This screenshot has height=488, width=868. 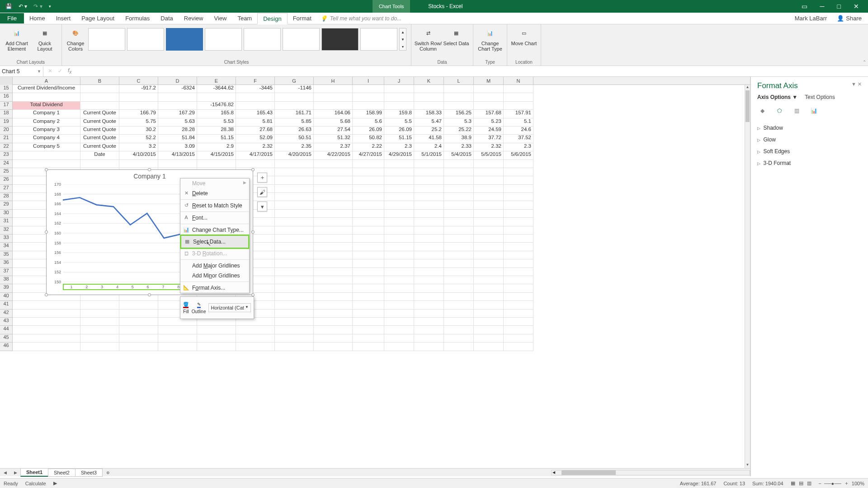 What do you see at coordinates (98, 18) in the screenshot?
I see `tab-page-layout: Page Layout` at bounding box center [98, 18].